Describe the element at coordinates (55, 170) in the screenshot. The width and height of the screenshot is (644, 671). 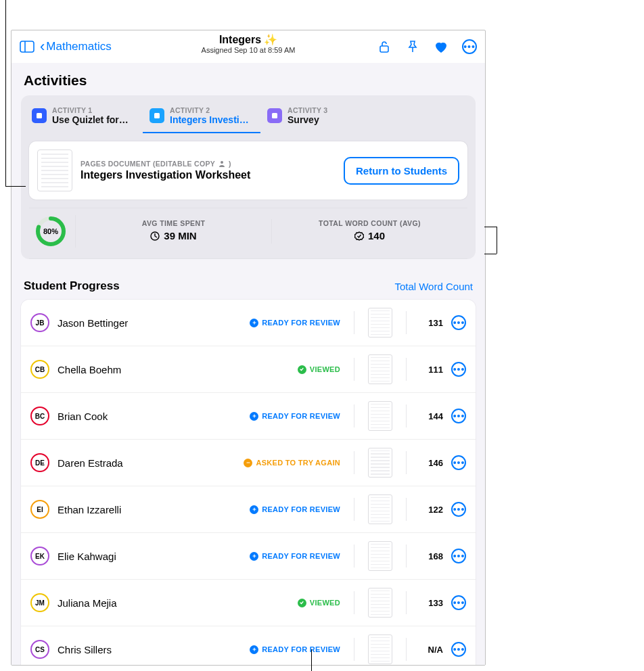
I see `document-thumbnail-icon` at that location.